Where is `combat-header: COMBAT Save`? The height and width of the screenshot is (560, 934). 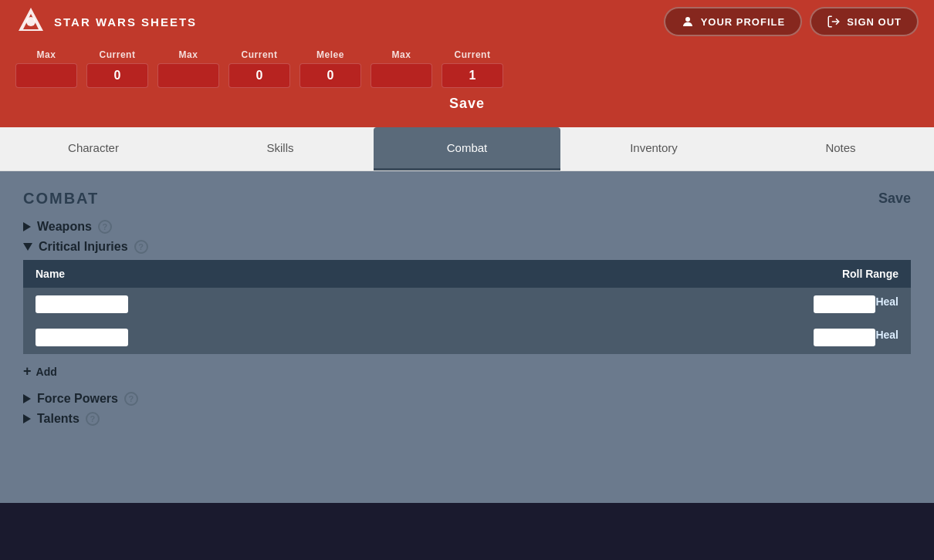
combat-header: COMBAT Save is located at coordinates (467, 199).